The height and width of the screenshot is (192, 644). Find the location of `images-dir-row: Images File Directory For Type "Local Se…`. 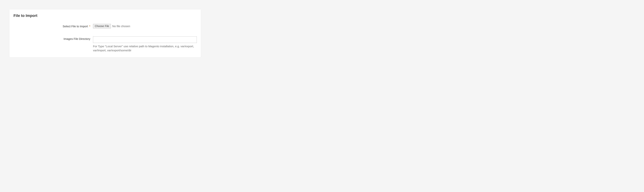

images-dir-row: Images File Directory For Type "Local Se… is located at coordinates (105, 45).